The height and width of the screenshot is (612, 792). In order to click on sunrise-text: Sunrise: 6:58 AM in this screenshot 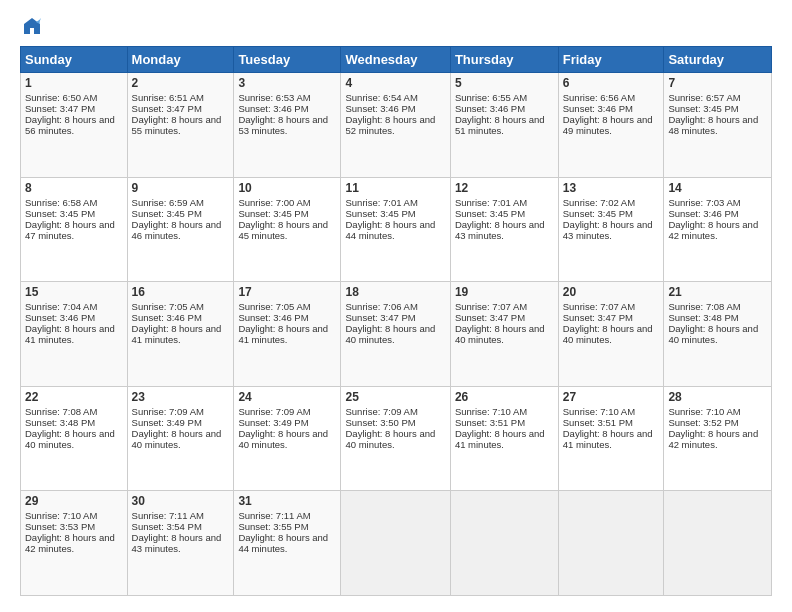, I will do `click(74, 202)`.